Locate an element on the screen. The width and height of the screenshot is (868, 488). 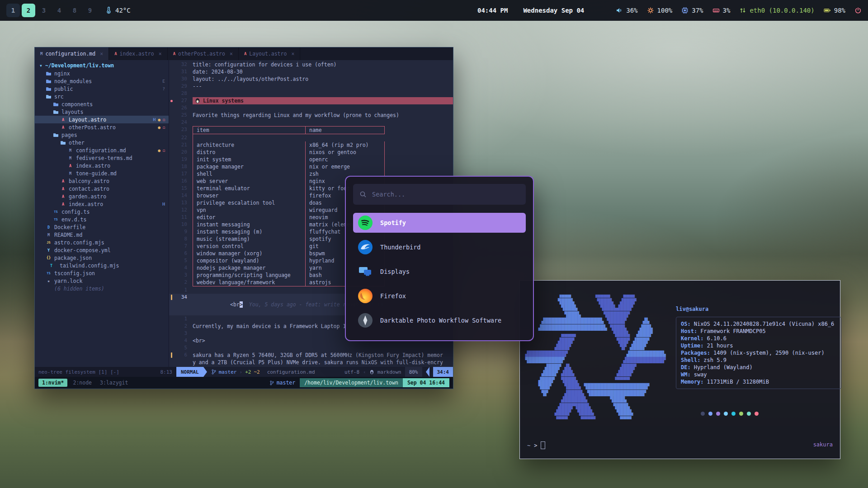
tree-item: (6 hidden items) is located at coordinates (102, 288).